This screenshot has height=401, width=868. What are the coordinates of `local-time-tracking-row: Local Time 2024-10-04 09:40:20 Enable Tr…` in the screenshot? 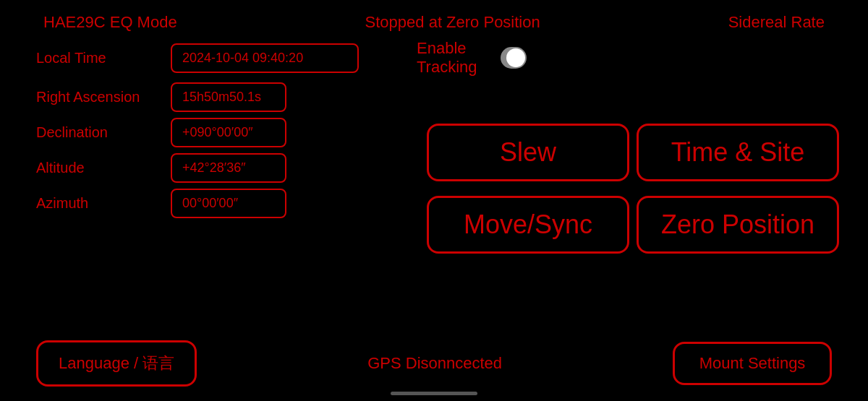 It's located at (224, 58).